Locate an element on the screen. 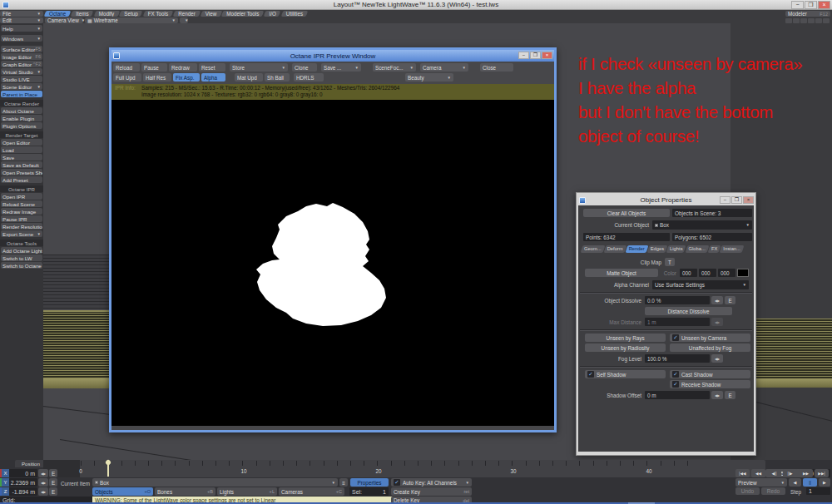  y-envelope-button: E is located at coordinates (53, 482).